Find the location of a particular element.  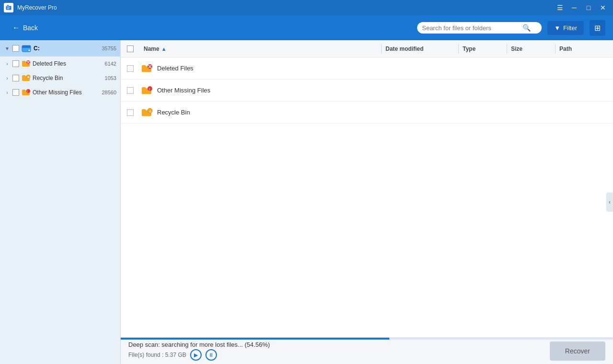

title-bar: MyRecover Pro ☰ ─ □ ✕ is located at coordinates (306, 8).